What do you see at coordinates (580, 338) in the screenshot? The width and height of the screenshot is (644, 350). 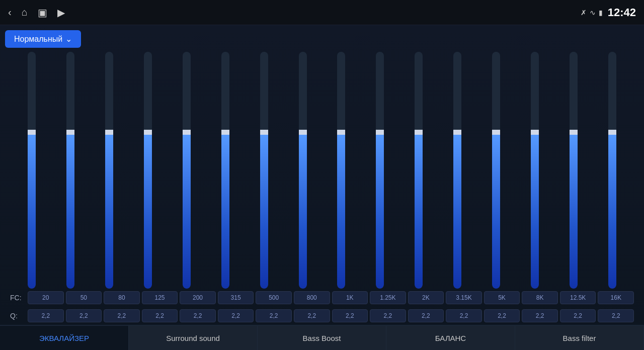 I see `tab-bass-filter: Bass filter` at bounding box center [580, 338].